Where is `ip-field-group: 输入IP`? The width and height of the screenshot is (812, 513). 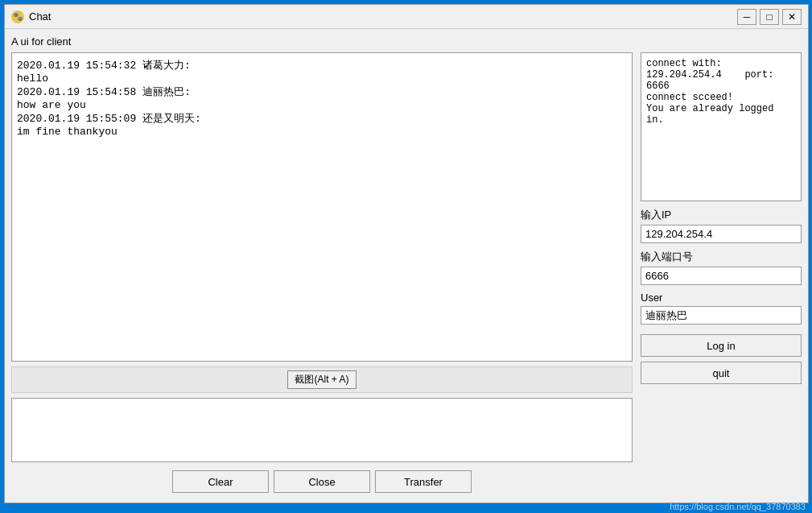 ip-field-group: 输入IP is located at coordinates (721, 225).